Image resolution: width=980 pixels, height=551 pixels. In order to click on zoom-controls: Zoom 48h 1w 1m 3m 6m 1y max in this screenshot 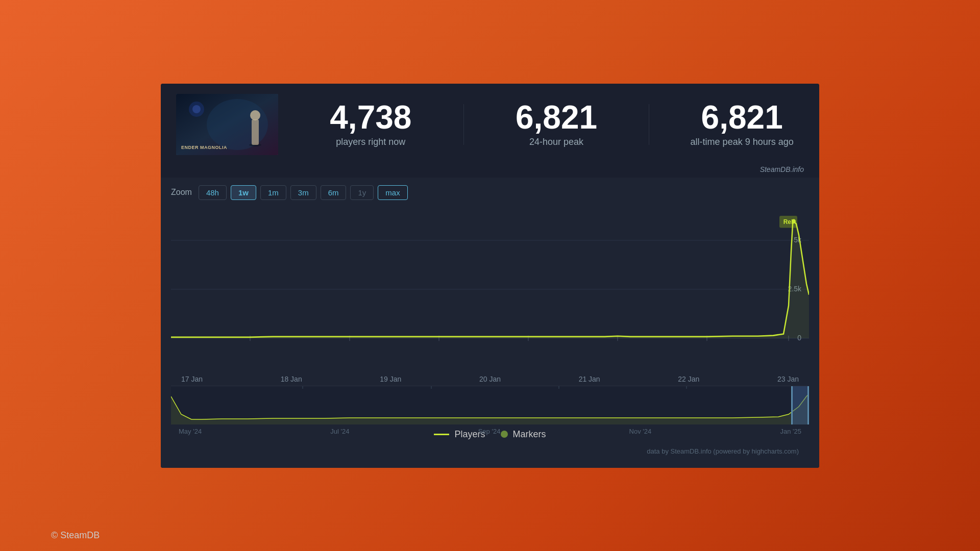, I will do `click(490, 193)`.